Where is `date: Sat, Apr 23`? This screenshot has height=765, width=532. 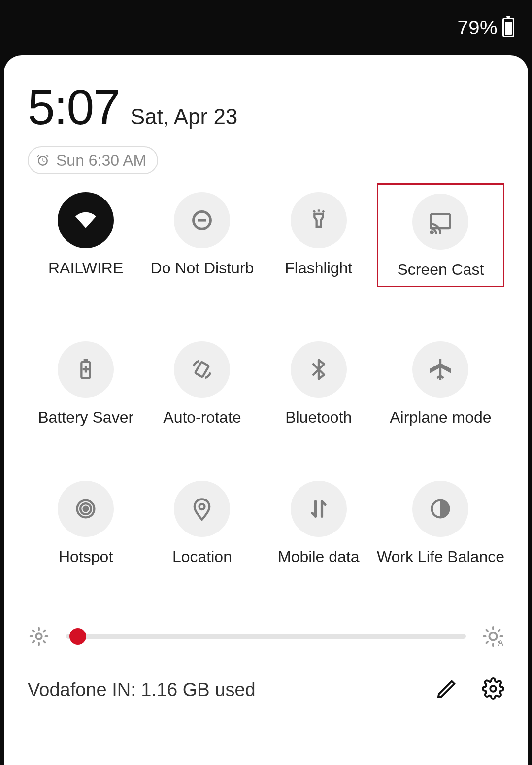
date: Sat, Apr 23 is located at coordinates (184, 117).